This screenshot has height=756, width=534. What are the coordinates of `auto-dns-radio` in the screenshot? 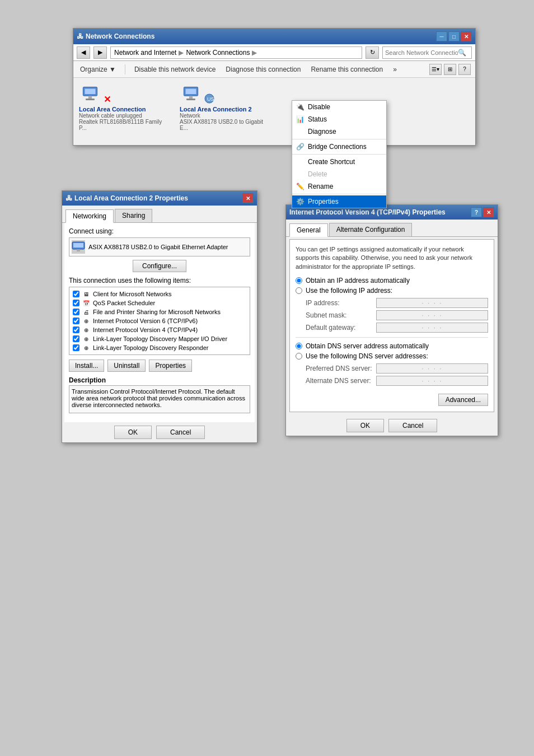 It's located at (299, 346).